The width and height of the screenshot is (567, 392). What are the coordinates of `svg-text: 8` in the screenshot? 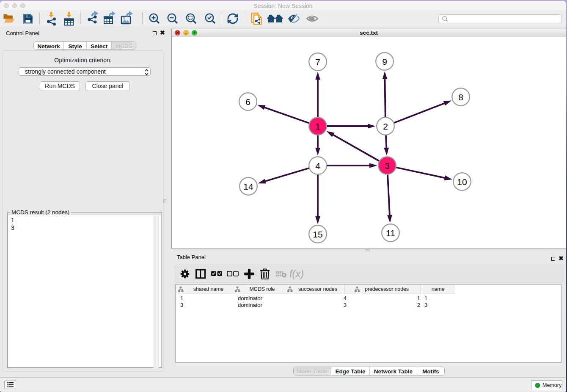 It's located at (461, 97).